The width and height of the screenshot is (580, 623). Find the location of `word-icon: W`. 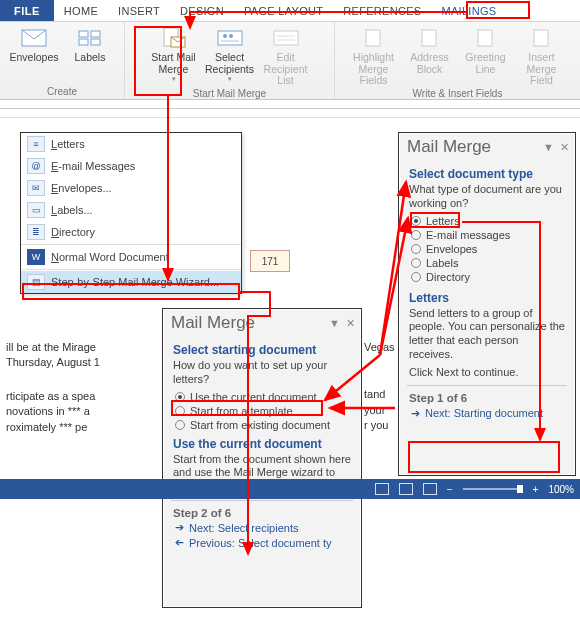

word-icon: W is located at coordinates (36, 257).